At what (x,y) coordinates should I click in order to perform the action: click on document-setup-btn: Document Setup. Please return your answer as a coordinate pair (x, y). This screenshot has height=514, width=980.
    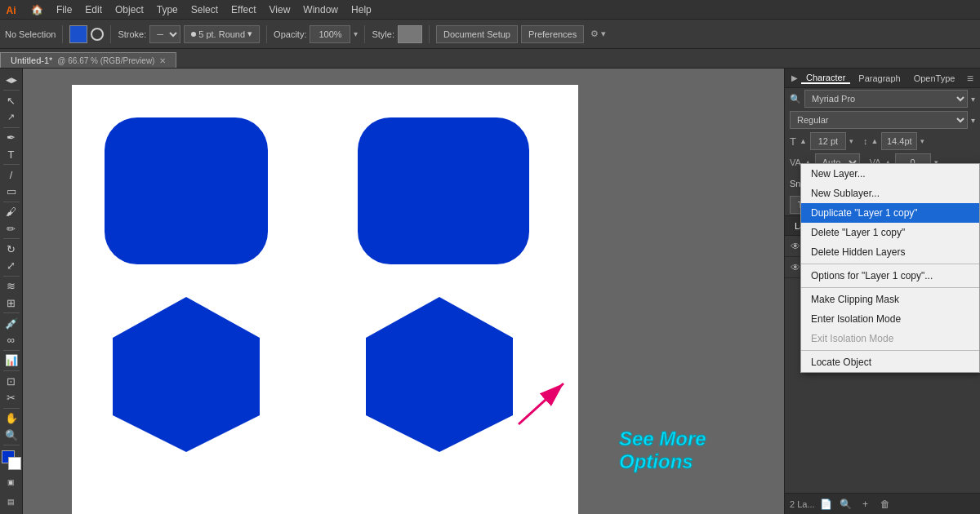
    Looking at the image, I should click on (477, 34).